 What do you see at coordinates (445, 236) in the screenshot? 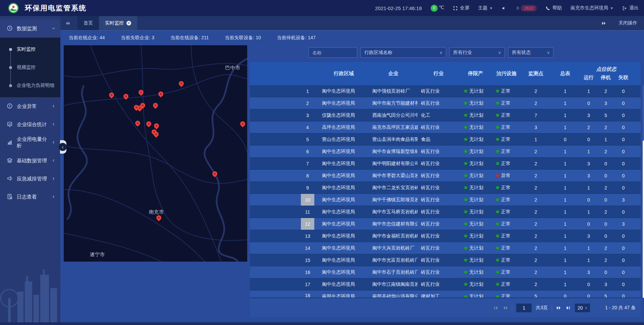
I see `table-row: 13阆中生态环境局阆中市金福旺页岩机砖砖瓦行业无计划正常21300` at bounding box center [445, 236].